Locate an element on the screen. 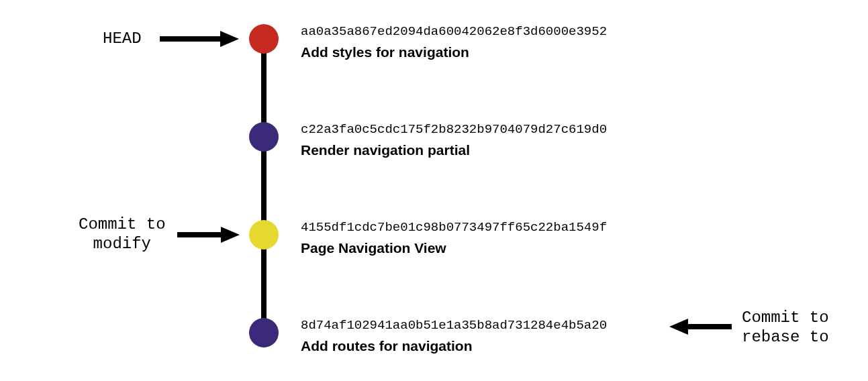 The height and width of the screenshot is (381, 868). commit-to-modify-line1: Commit to is located at coordinates (122, 225).